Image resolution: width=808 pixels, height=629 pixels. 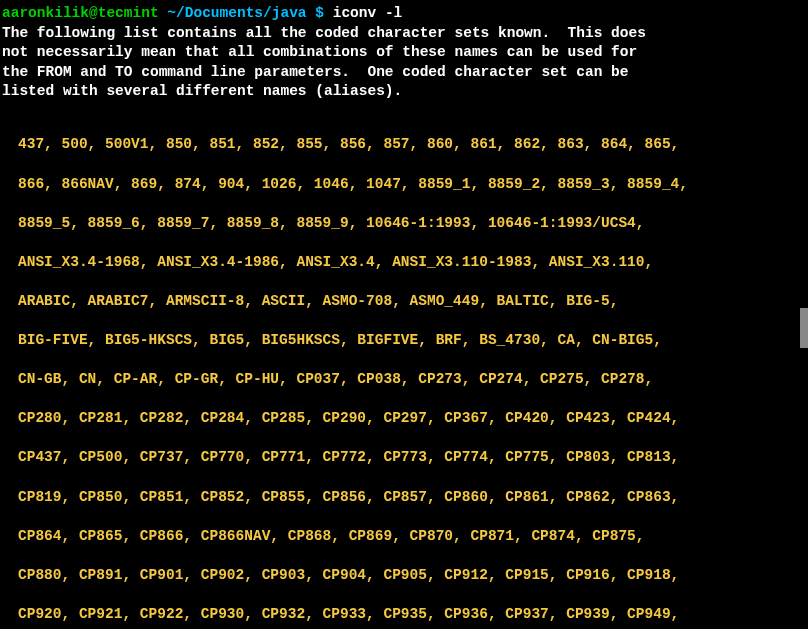 What do you see at coordinates (412, 615) in the screenshot?
I see `charset-line: CP920, CP921, CP922, CP930, CP932, CP933…` at bounding box center [412, 615].